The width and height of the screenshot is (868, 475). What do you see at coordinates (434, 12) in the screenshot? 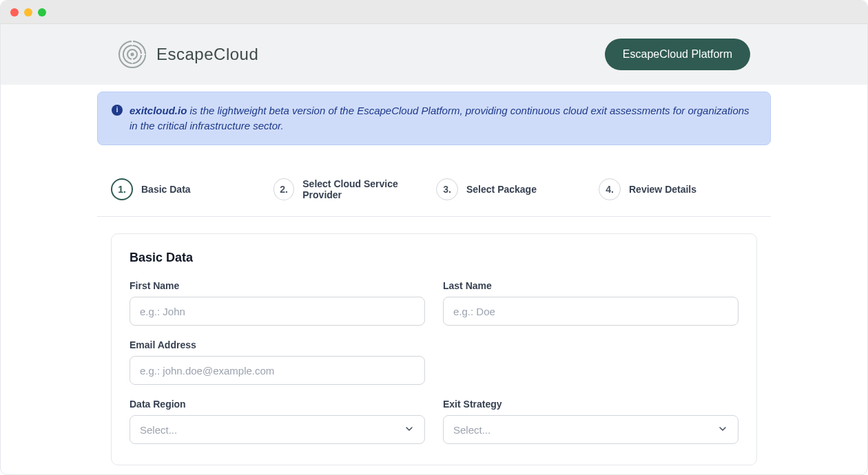
I see `window-titlebar` at bounding box center [434, 12].